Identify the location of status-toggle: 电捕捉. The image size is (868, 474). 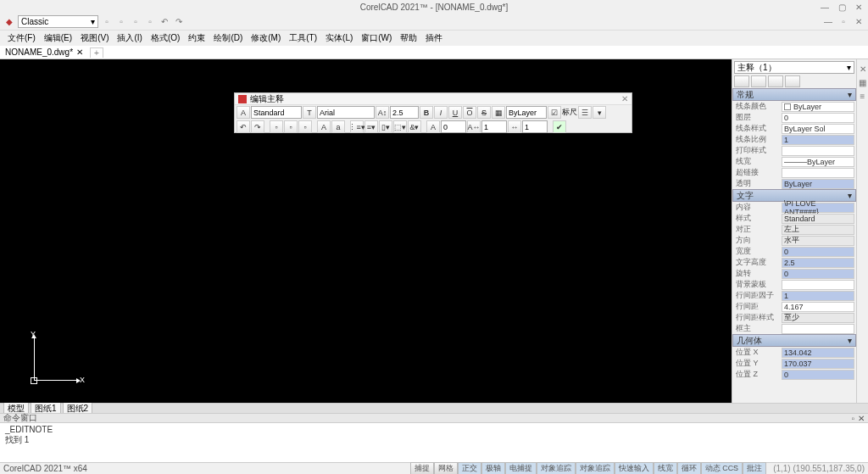
(520, 468).